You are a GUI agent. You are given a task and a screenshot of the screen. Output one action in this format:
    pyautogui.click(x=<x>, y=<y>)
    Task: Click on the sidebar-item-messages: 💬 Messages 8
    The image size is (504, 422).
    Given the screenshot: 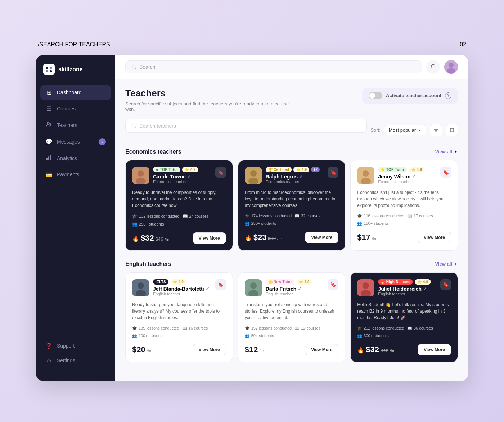 What is the action you would take?
    pyautogui.click(x=76, y=142)
    